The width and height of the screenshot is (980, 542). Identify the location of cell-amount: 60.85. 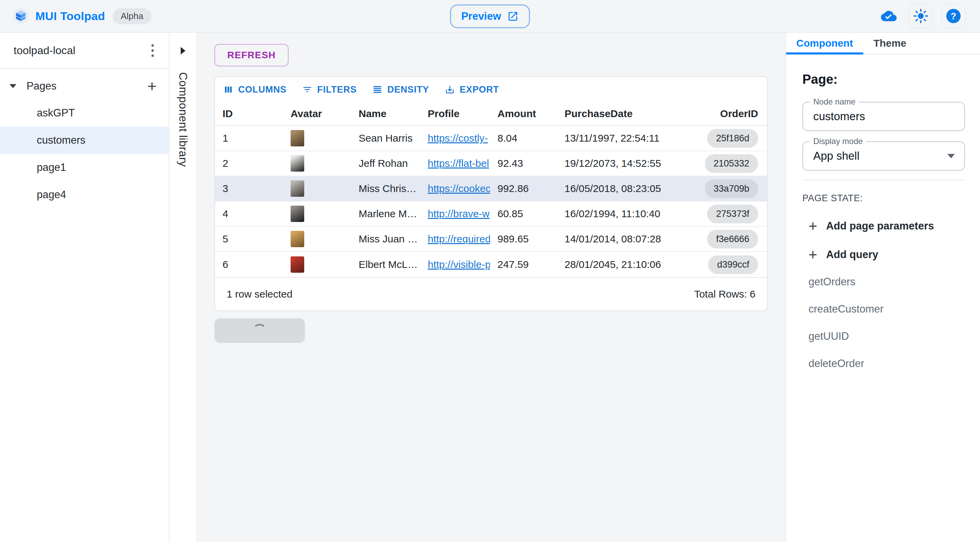
(523, 214).